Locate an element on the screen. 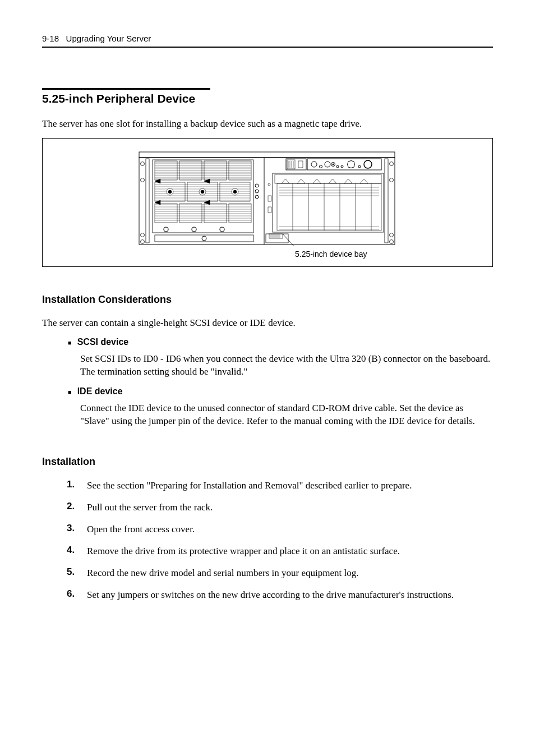  bullet-scsi-text: Set SCSI IDs to ID0 - ID6 when you conne… is located at coordinates (287, 366).